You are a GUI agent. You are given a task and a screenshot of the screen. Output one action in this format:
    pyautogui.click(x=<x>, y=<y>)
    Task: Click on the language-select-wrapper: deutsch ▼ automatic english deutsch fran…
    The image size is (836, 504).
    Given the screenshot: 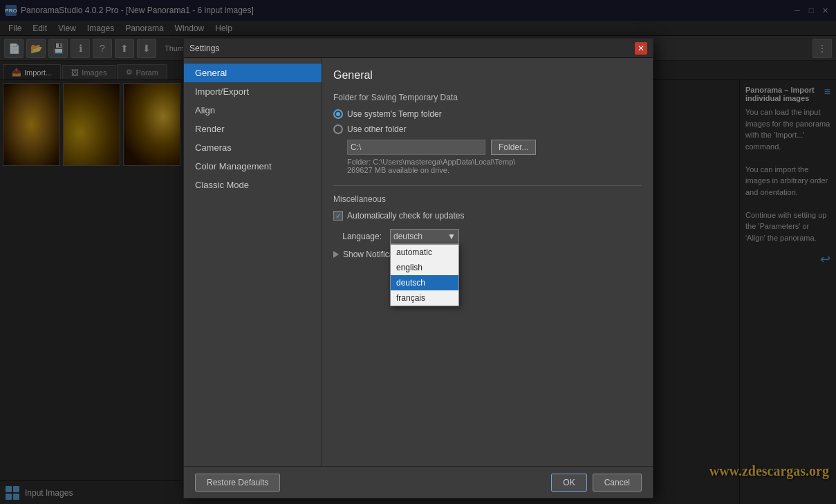 What is the action you would take?
    pyautogui.click(x=425, y=236)
    